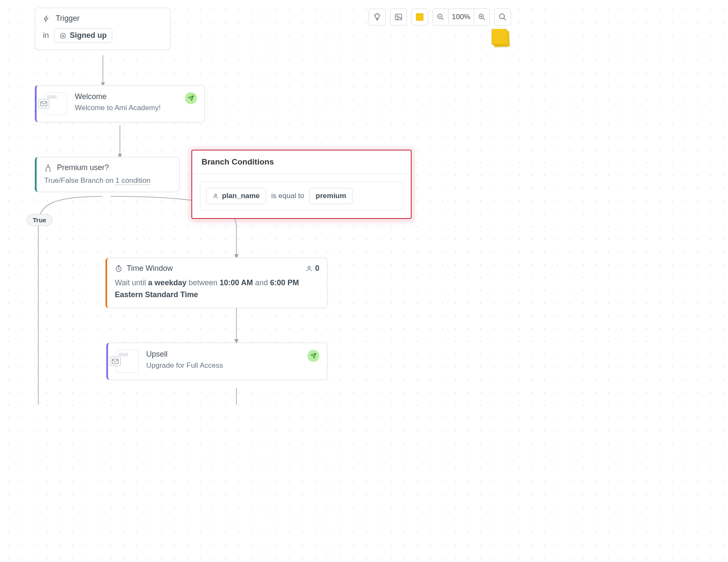 The image size is (728, 562). Describe the element at coordinates (482, 17) in the screenshot. I see `zoom-in-button` at that location.